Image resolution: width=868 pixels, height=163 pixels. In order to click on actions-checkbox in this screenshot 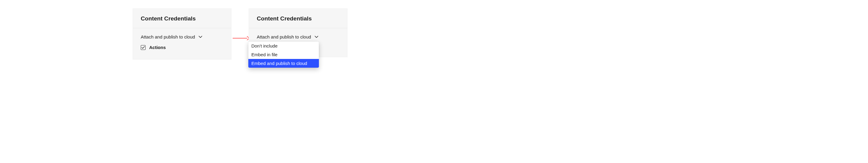, I will do `click(143, 48)`.